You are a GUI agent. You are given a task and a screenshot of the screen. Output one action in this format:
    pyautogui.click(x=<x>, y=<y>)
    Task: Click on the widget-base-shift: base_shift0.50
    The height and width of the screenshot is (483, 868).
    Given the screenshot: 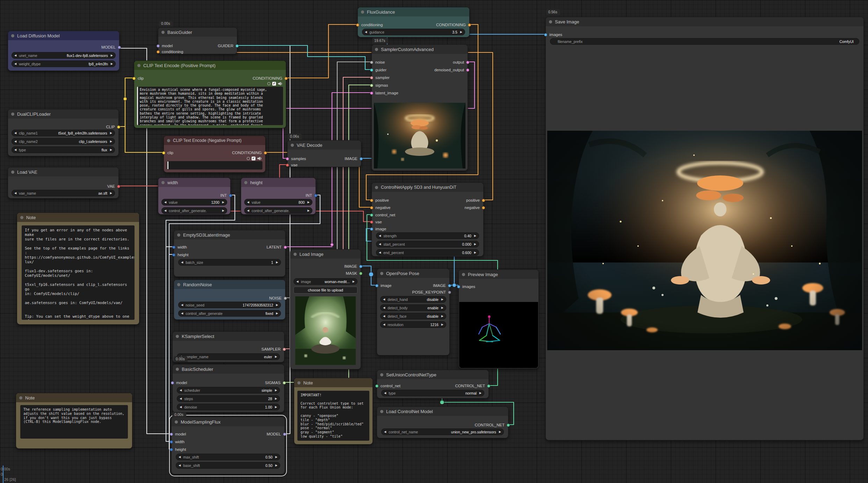 What is the action you would take?
    pyautogui.click(x=228, y=466)
    